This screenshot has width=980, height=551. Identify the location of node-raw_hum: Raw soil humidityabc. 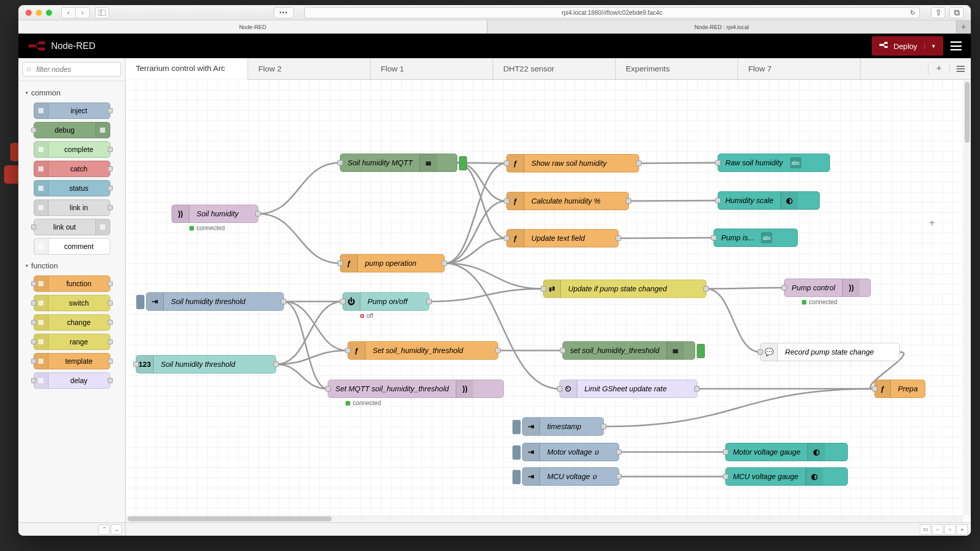
(774, 163).